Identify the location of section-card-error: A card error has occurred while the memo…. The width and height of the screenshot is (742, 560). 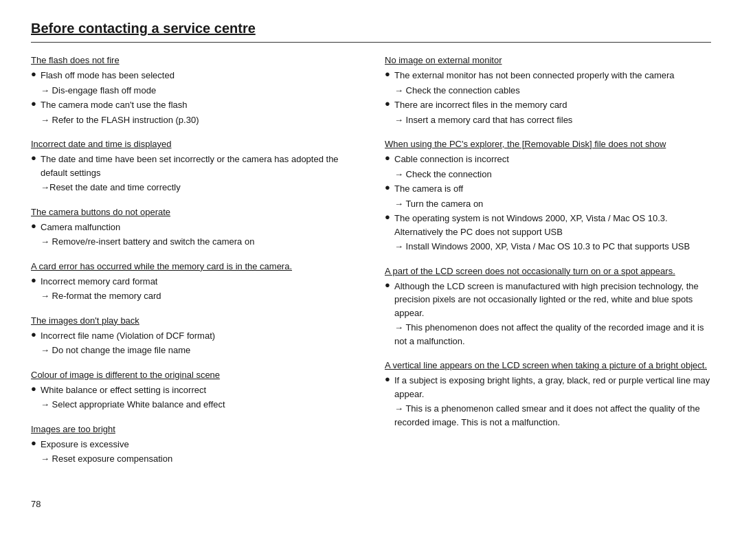
(194, 282).